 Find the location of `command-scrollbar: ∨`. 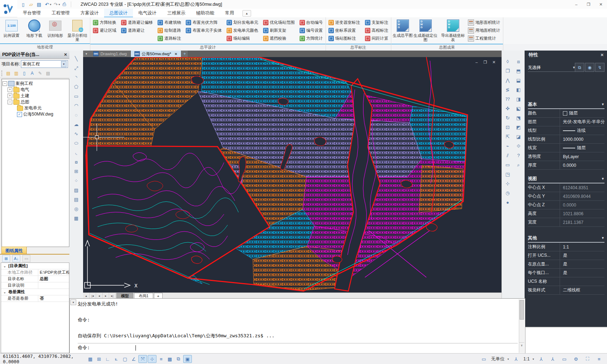

command-scrollbar: ∨ is located at coordinates (522, 326).